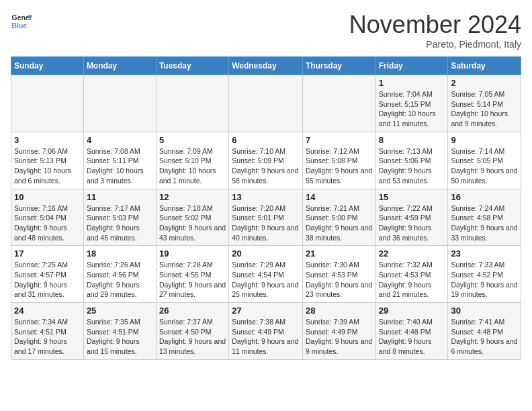  I want to click on day-number: 25, so click(120, 310).